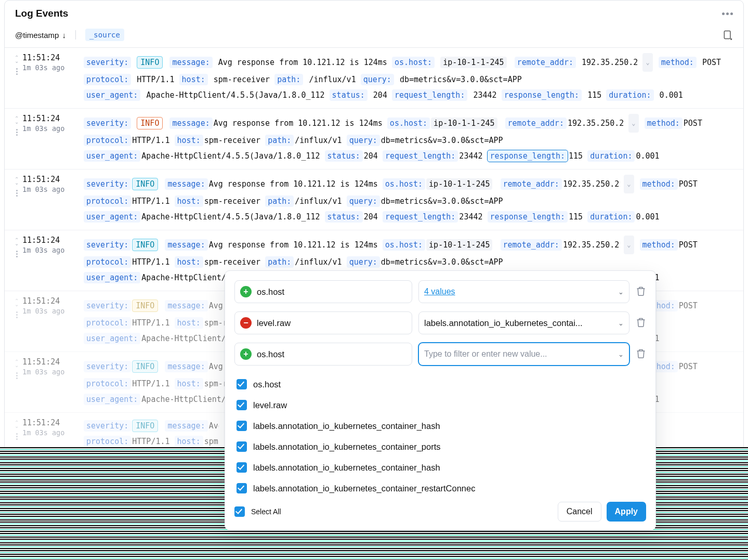 The width and height of the screenshot is (748, 560). What do you see at coordinates (728, 14) in the screenshot?
I see `more-menu-icon` at bounding box center [728, 14].